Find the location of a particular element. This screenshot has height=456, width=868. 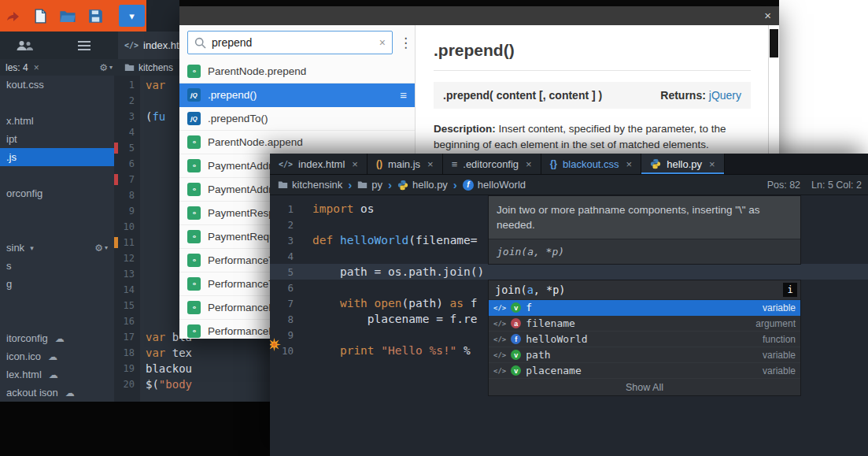

sidebar-item: sink▾⚙▾ is located at coordinates (57, 247).